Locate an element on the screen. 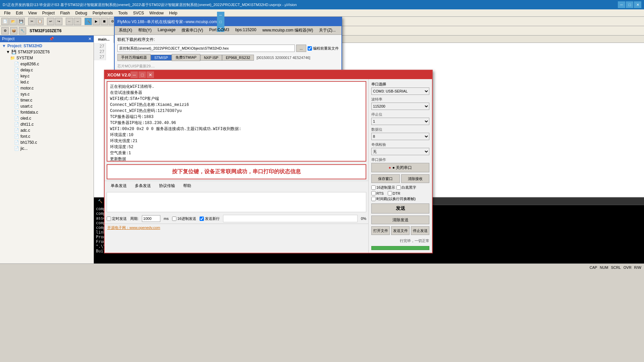 The height and width of the screenshot is (362, 644). tb2-btn2: 📦 is located at coordinates (14, 31).